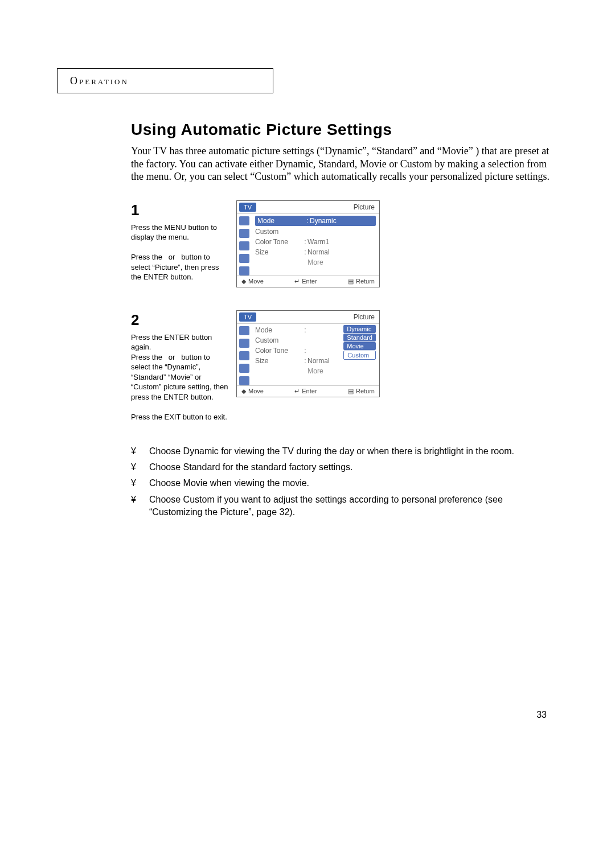 The height and width of the screenshot is (868, 615). What do you see at coordinates (181, 320) in the screenshot?
I see `step-2-number: 2` at bounding box center [181, 320].